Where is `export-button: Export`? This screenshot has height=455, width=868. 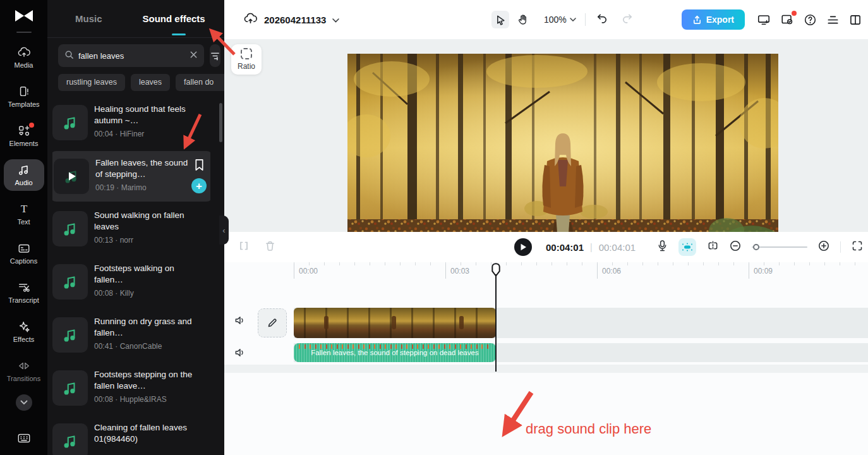 export-button: Export is located at coordinates (713, 20).